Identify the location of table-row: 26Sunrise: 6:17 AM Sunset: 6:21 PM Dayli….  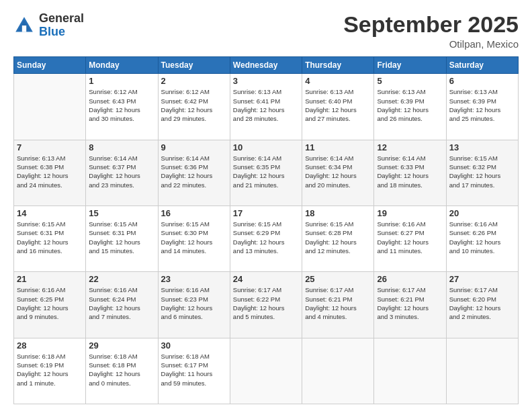
(410, 305).